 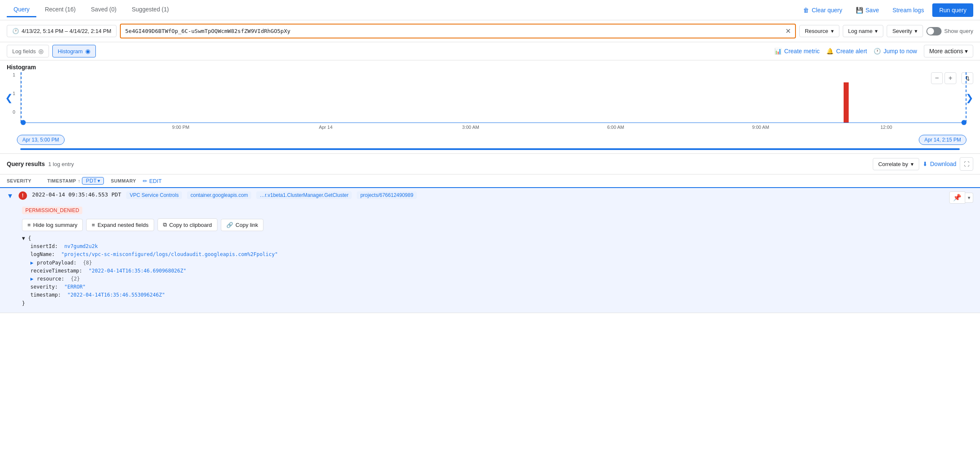 What do you see at coordinates (10, 196) in the screenshot?
I see `log-collapse-button: ▼` at bounding box center [10, 196].